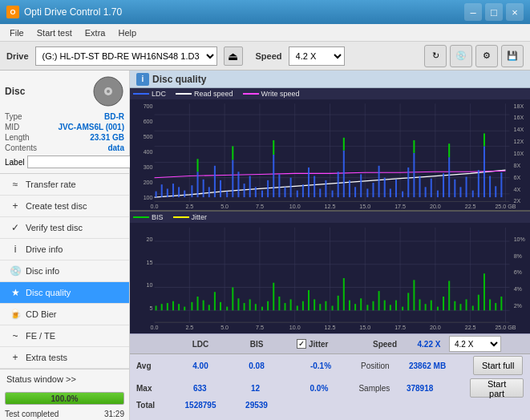 The height and width of the screenshot is (420, 530). Describe the element at coordinates (329, 344) in the screenshot. I see `jitter-checkbox-group: ✓ Jitter` at that location.